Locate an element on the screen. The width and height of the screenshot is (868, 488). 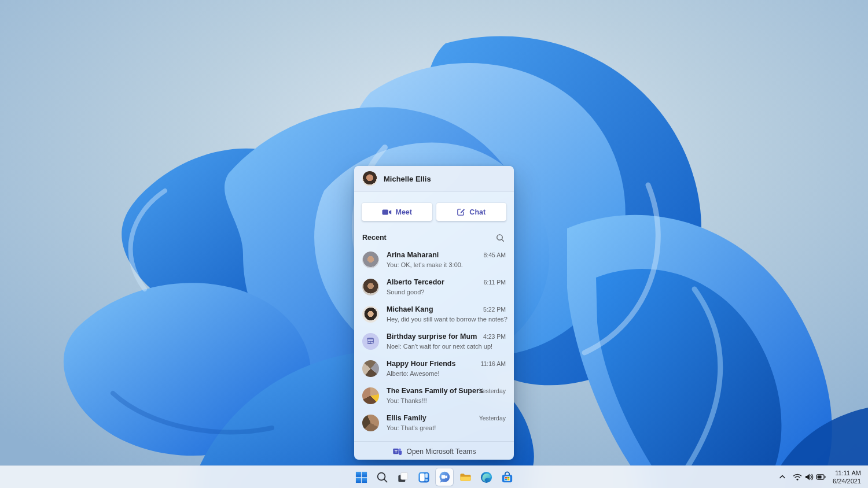
chat-preview: Noel: Can't wait for our next catch up! is located at coordinates (431, 346).